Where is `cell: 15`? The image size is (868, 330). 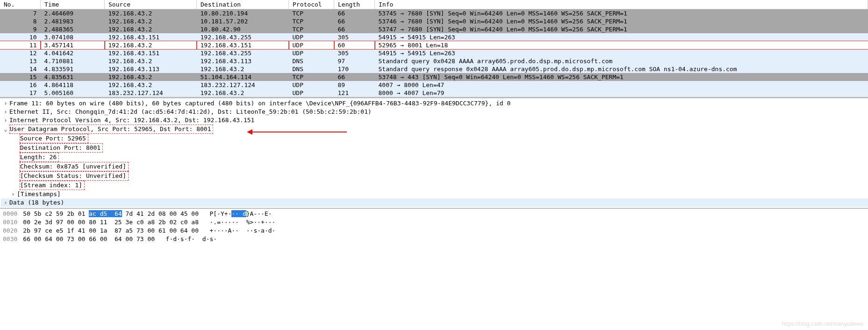 cell: 15 is located at coordinates (21, 77).